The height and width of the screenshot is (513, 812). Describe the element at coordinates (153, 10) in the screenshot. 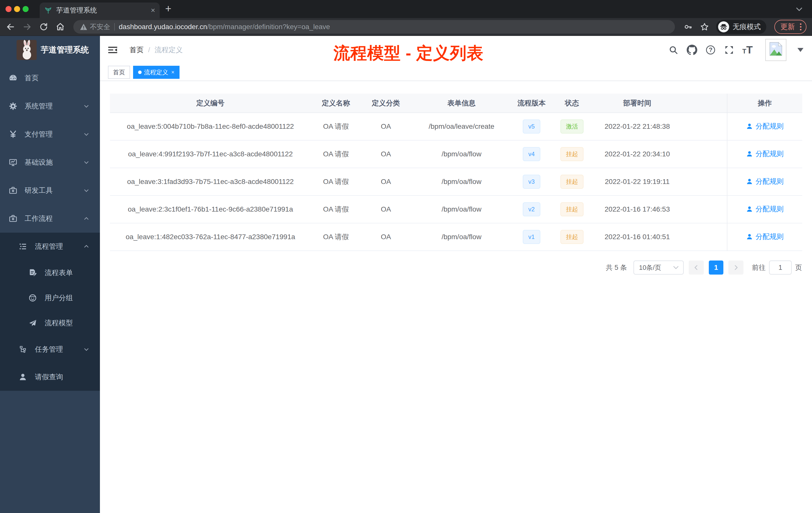

I see `tab-close-icon: ×` at that location.